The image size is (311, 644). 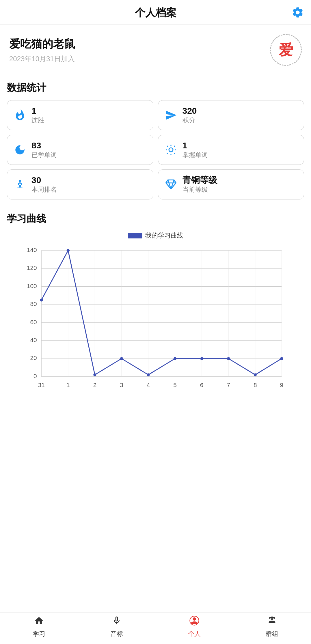 What do you see at coordinates (20, 115) in the screenshot?
I see `flame-icon` at bounding box center [20, 115].